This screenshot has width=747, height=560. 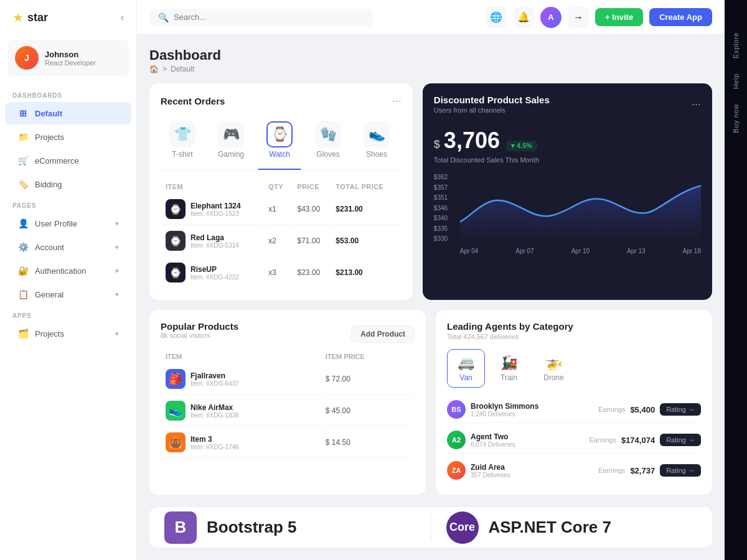 I want to click on sidebar-user: J Johnson React Developer, so click(x=68, y=58).